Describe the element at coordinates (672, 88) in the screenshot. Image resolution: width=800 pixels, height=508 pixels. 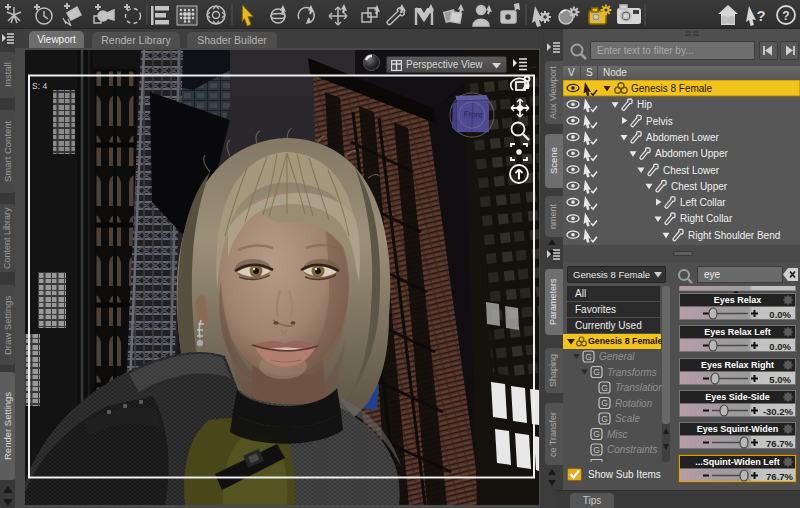
I see `svg-text: Genesis 8 Female` at that location.